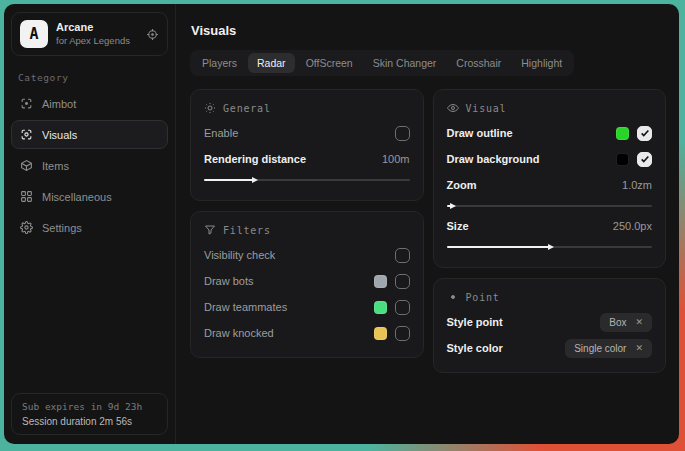 The height and width of the screenshot is (451, 685). I want to click on visibility-check-label: Visibility check, so click(240, 255).